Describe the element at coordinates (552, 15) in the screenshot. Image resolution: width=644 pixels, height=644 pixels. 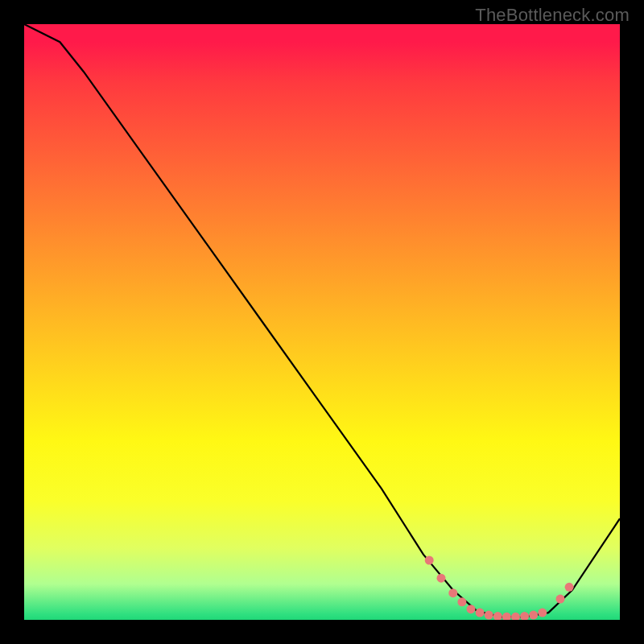
I see `watermark-text: TheBottleneck.com` at that location.